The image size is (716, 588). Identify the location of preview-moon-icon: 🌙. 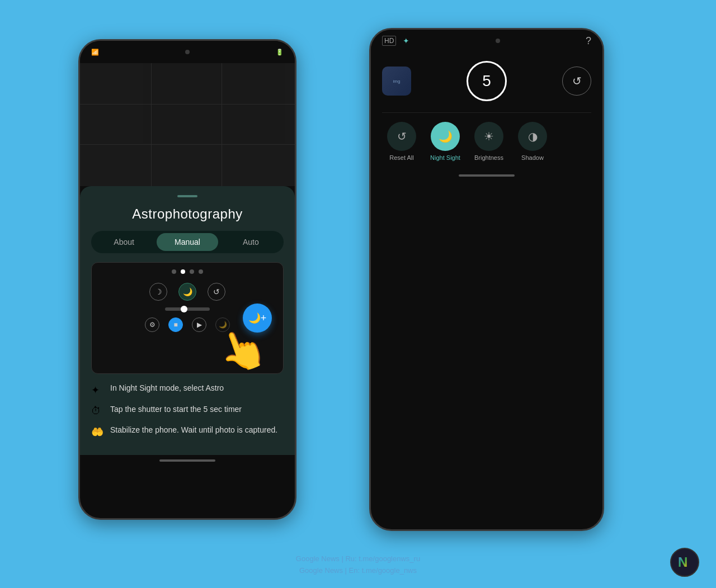
(223, 325).